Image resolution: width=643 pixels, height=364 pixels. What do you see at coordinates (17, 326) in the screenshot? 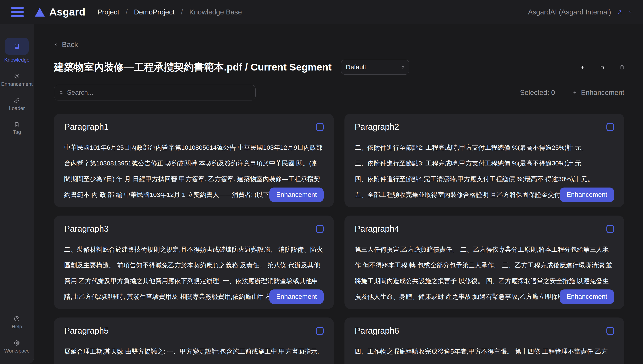
I see `sidebar-item-label: Help` at bounding box center [17, 326].